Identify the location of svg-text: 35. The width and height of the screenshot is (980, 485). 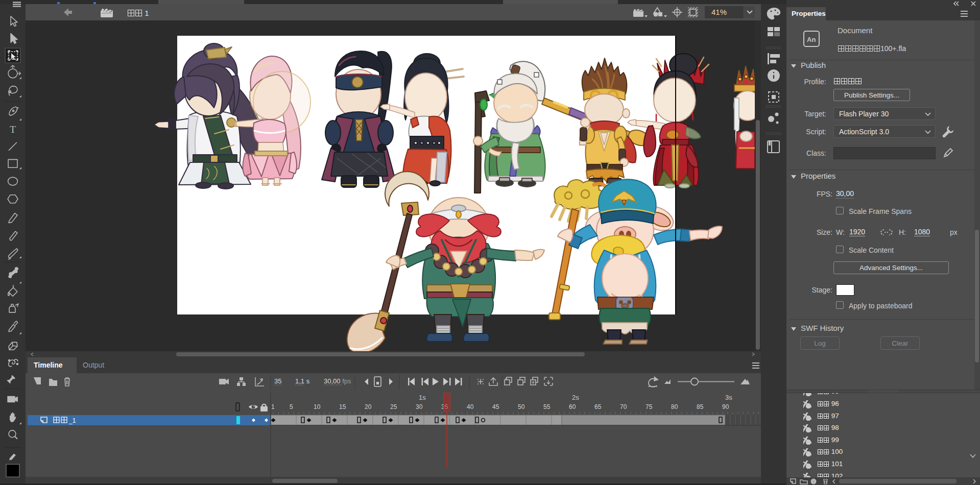
(278, 381).